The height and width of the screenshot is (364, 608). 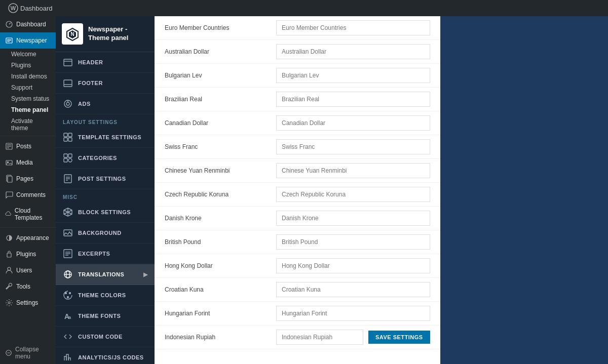 What do you see at coordinates (68, 212) in the screenshot?
I see `block-settings-icon` at bounding box center [68, 212].